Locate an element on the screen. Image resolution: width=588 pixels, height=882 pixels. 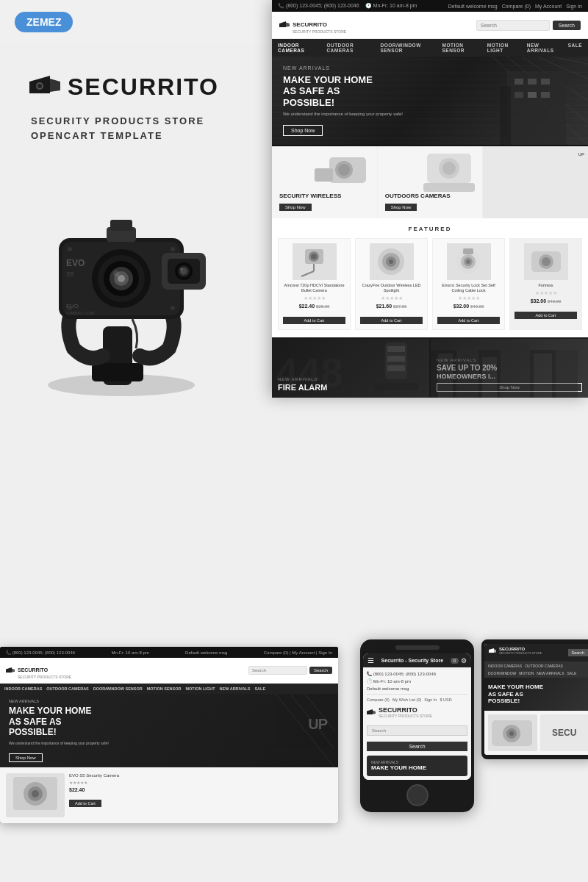
small-brand-name: SECURRITO is located at coordinates (32, 670).